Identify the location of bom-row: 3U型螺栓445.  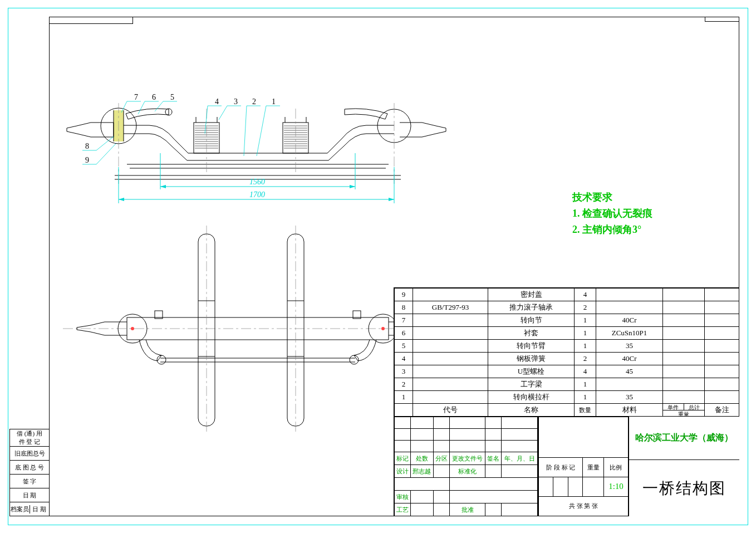
(567, 372).